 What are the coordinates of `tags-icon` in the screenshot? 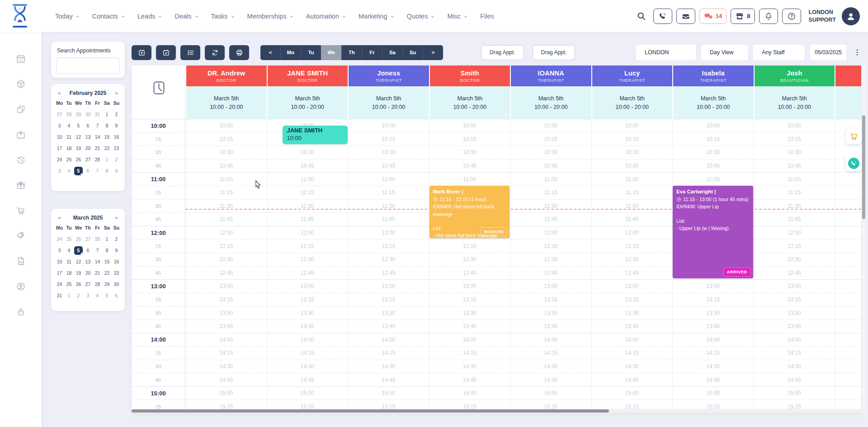 It's located at (21, 236).